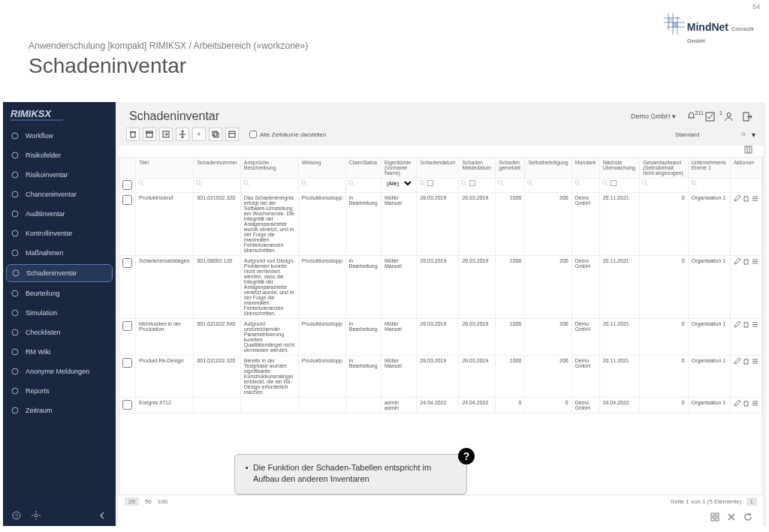 This screenshot has height=532, width=769. What do you see at coordinates (199, 134) in the screenshot?
I see `add-button: +` at bounding box center [199, 134].